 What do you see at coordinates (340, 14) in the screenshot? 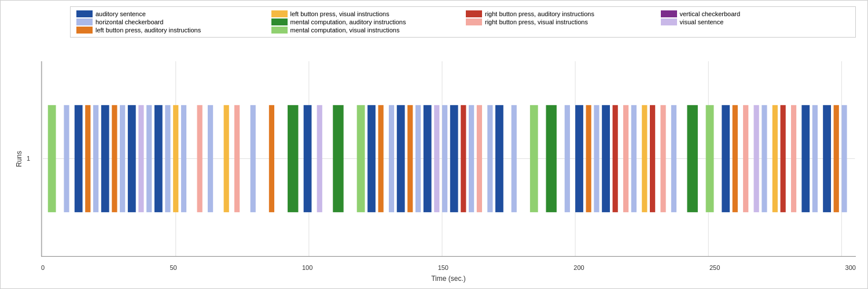
I see `legend-label-left-button-press-visual: left button press, visual instructions` at bounding box center [340, 14].